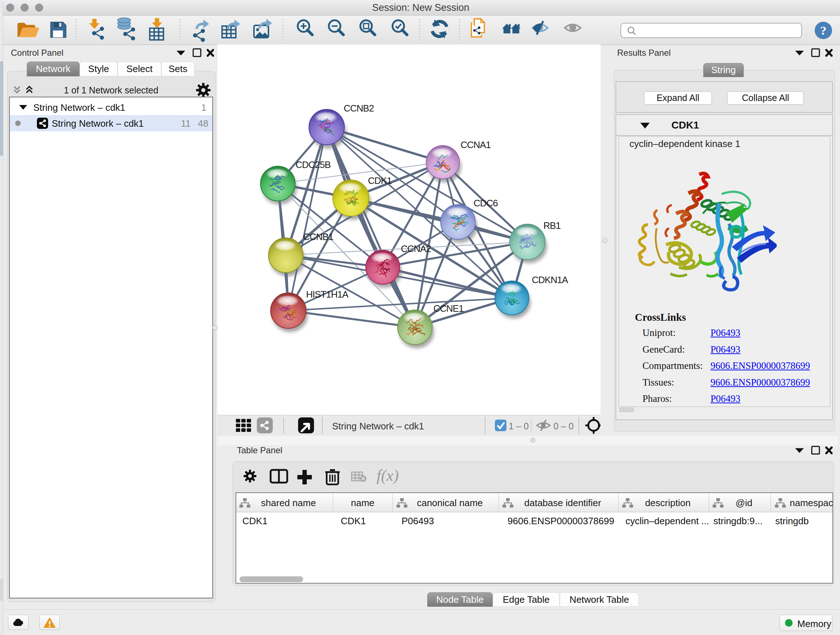  What do you see at coordinates (552, 226) in the screenshot?
I see `svg-text: RB1` at bounding box center [552, 226].